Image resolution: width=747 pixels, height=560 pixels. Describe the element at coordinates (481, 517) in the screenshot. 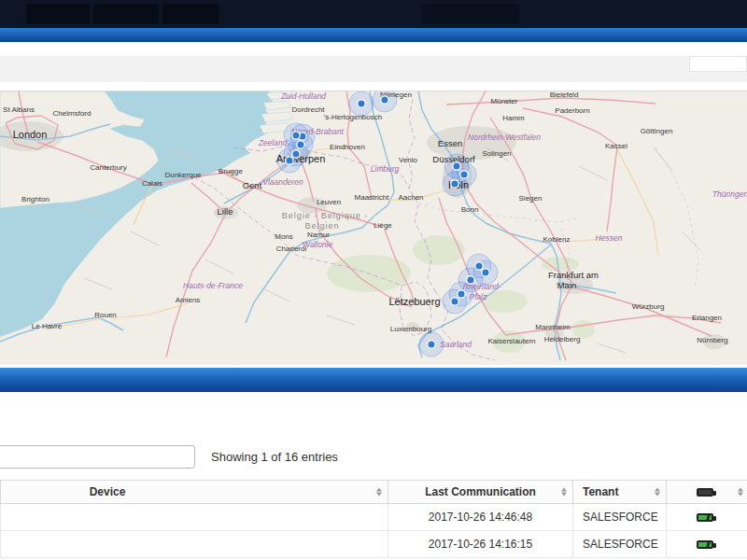

I see `cell-last-communication: 2017-10-26 14:46:48` at that location.